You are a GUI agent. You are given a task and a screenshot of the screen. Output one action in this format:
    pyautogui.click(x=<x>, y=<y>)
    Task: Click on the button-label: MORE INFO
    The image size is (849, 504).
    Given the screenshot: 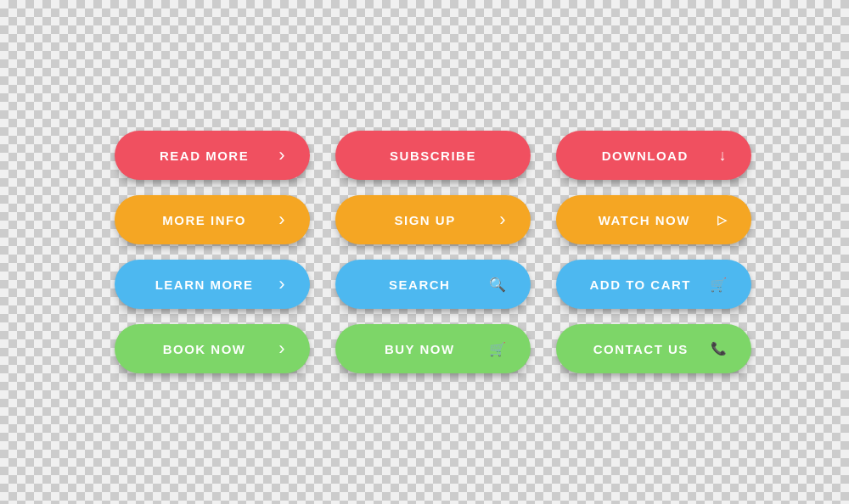 What is the action you would take?
    pyautogui.click(x=204, y=221)
    